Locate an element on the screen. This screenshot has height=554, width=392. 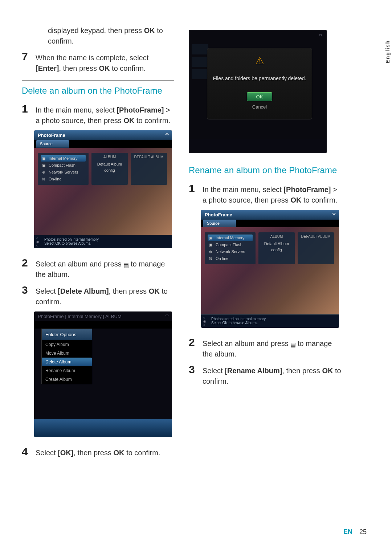
folder-option-selected: Delete Album is located at coordinates (67, 362).